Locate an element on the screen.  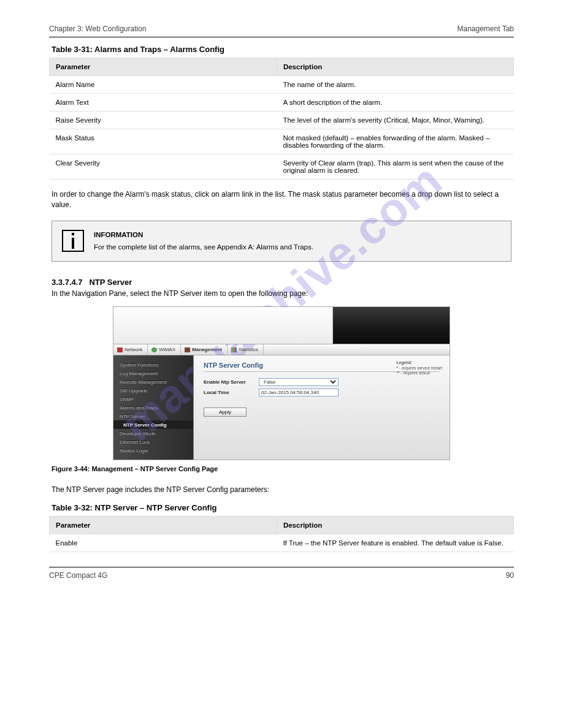
enable-ntp-select: False is located at coordinates (299, 382).